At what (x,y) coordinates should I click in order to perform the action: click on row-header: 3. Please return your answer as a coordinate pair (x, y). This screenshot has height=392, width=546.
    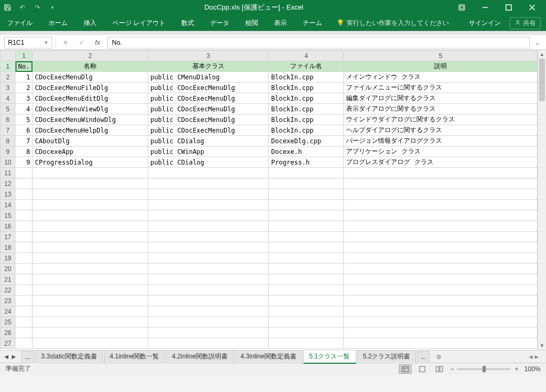
    Looking at the image, I should click on (8, 88).